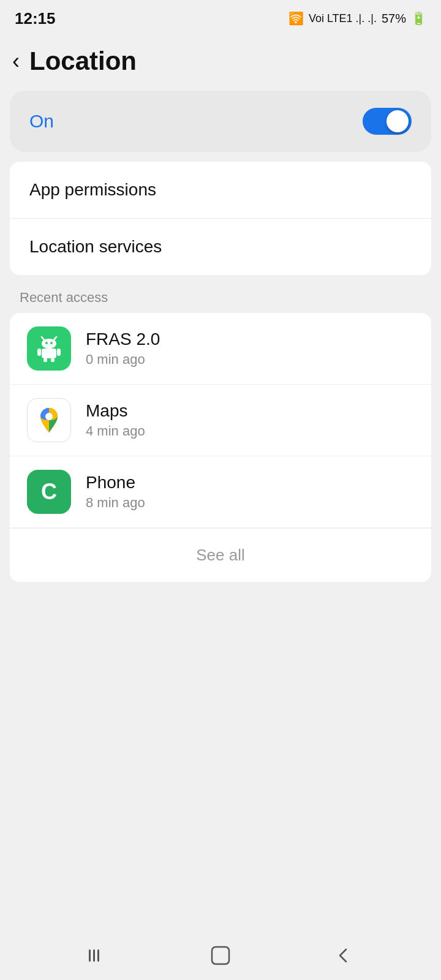  What do you see at coordinates (221, 218) in the screenshot?
I see `menu-section-card: App permissions Location services` at bounding box center [221, 218].